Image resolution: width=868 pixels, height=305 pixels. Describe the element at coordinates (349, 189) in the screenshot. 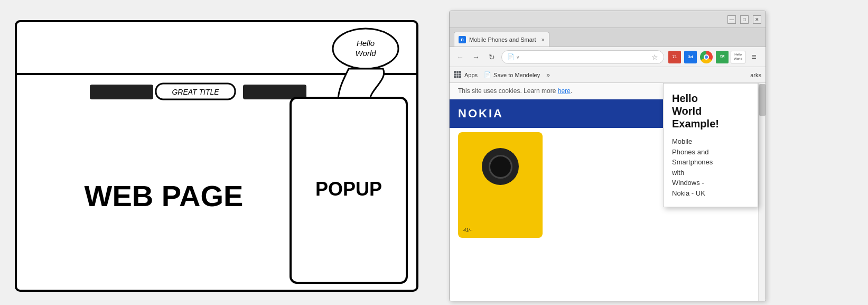

I see `popup-label: POPUP` at that location.